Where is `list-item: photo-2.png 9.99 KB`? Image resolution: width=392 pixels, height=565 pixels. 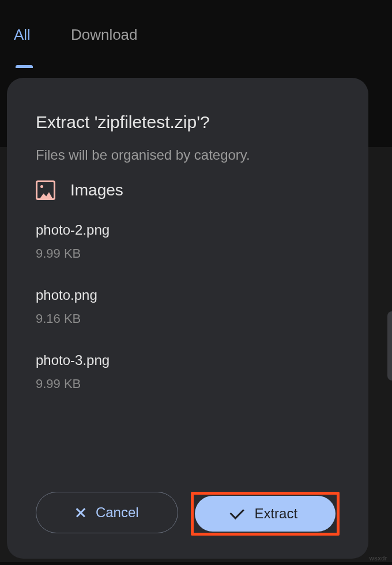 list-item: photo-2.png 9.99 KB is located at coordinates (188, 242).